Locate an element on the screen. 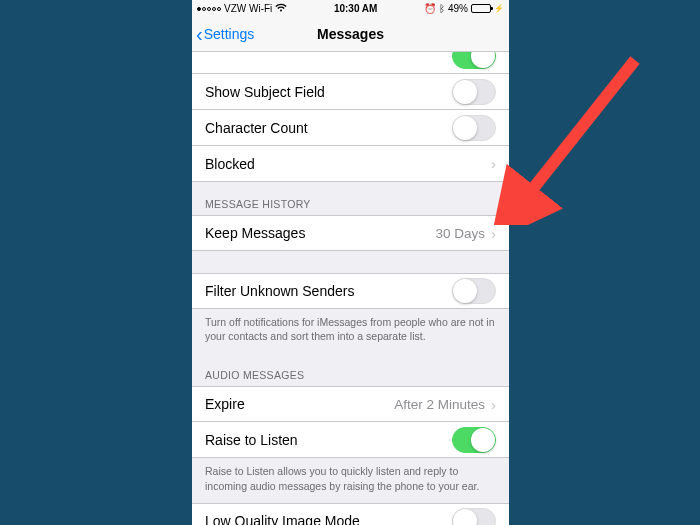 The height and width of the screenshot is (525, 700). row-character-count: Character Count is located at coordinates (350, 128).